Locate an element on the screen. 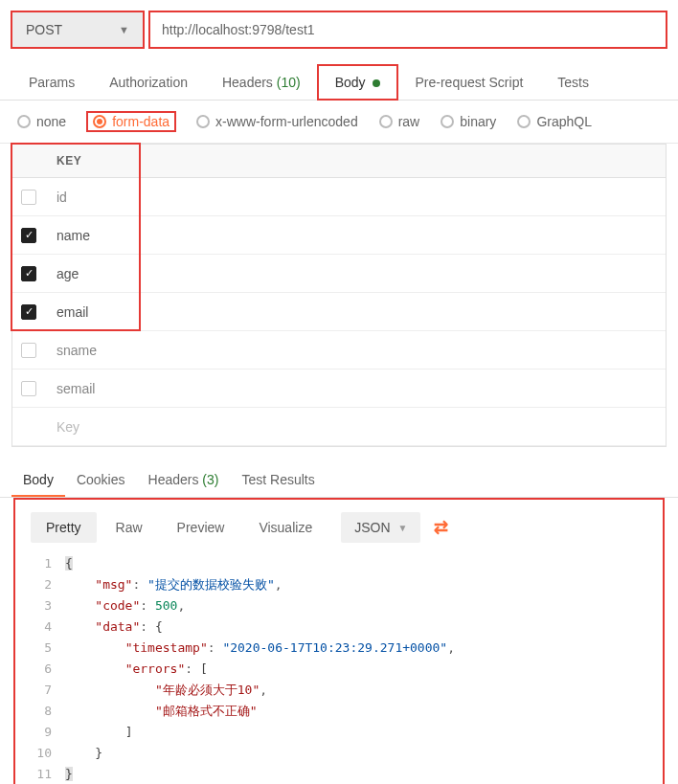 The image size is (678, 784). line-number: 8 is located at coordinates (47, 711).